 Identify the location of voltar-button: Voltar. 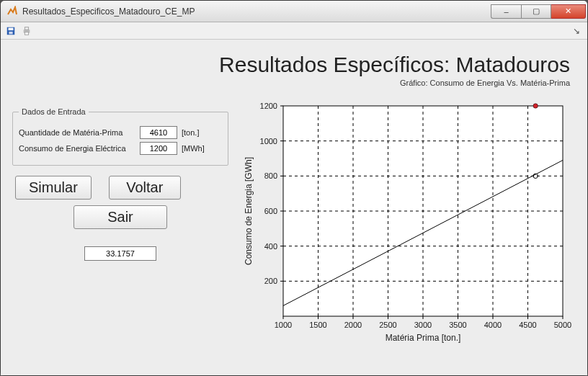
(145, 187).